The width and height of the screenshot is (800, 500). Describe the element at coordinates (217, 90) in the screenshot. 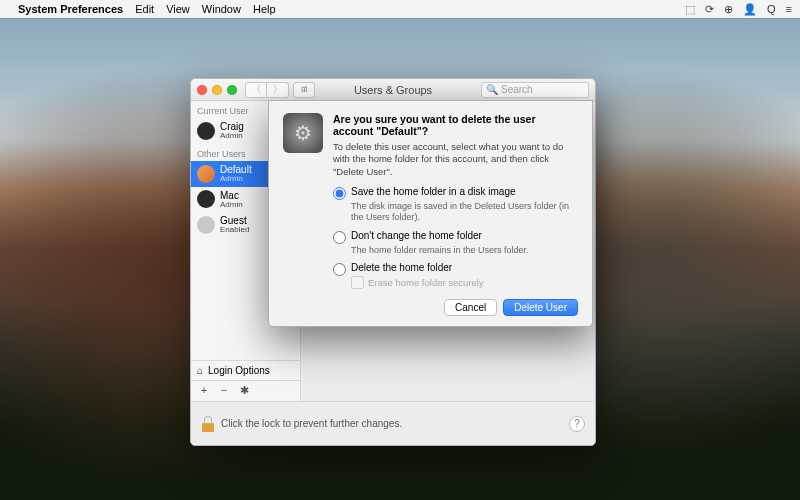

I see `minimize-window-button` at that location.